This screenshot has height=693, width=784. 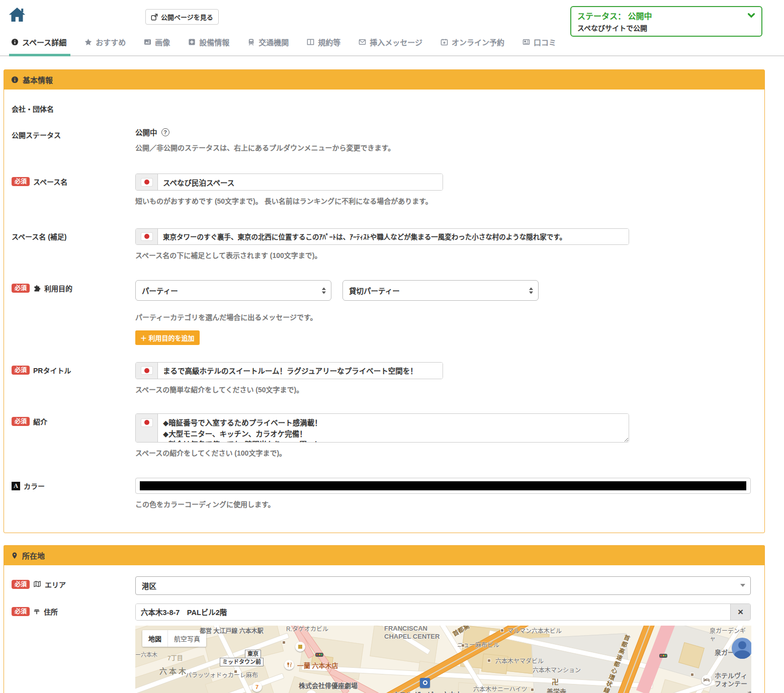 I want to click on area-label: エリア, so click(x=55, y=584).